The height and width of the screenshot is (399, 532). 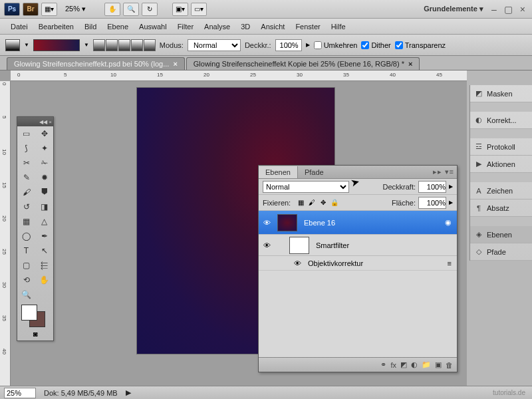 I want to click on flaeche-input, so click(x=432, y=203).